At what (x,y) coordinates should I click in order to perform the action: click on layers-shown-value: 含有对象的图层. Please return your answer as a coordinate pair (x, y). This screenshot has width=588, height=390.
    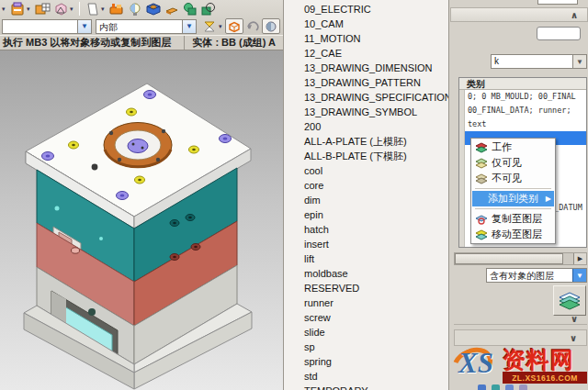
    Looking at the image, I should click on (529, 275).